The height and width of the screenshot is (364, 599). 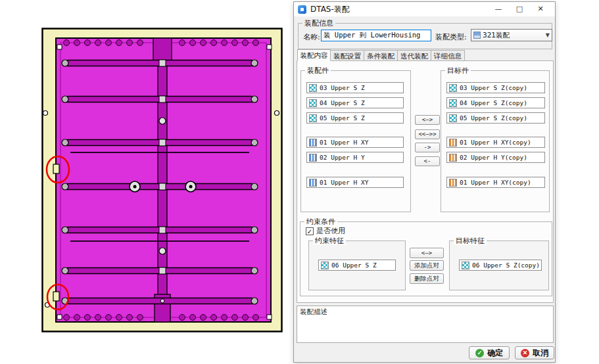 What do you see at coordinates (310, 231) in the screenshot?
I see `check-icon: ✓` at bounding box center [310, 231].